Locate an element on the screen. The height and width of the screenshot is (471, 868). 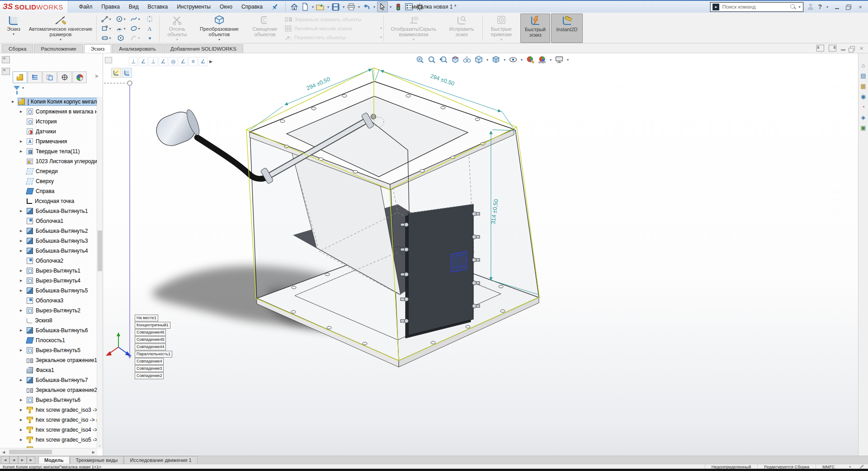
task-pane-icon: ▦ is located at coordinates (863, 86).